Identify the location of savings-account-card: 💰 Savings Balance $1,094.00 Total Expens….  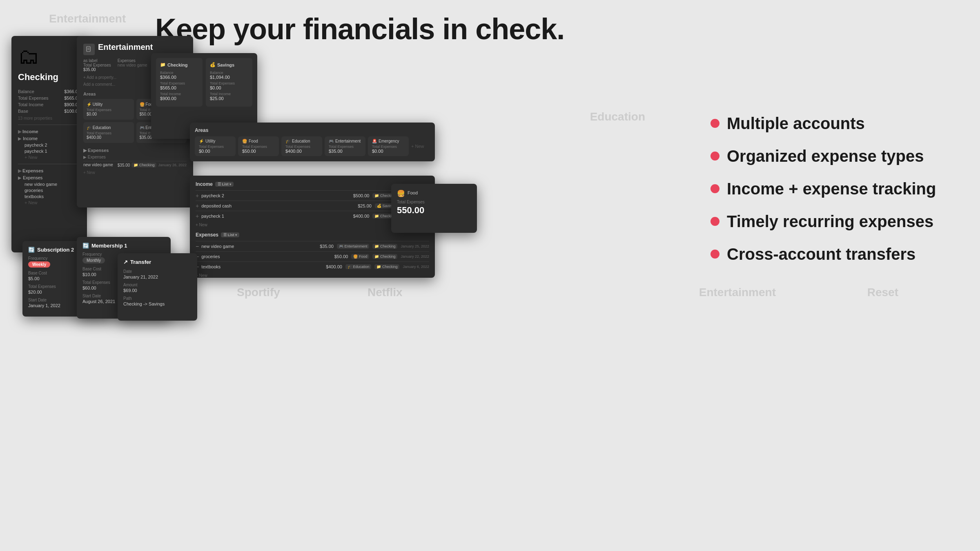
(229, 83).